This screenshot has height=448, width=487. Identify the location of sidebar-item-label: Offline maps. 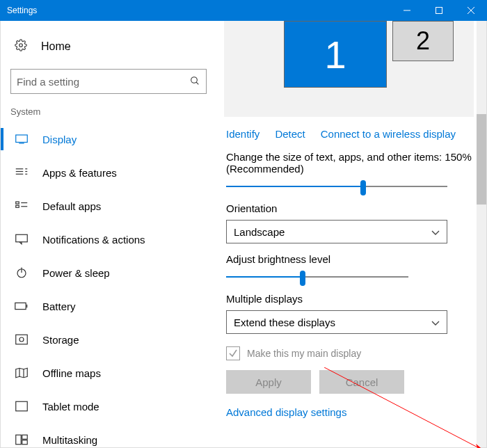
(72, 373).